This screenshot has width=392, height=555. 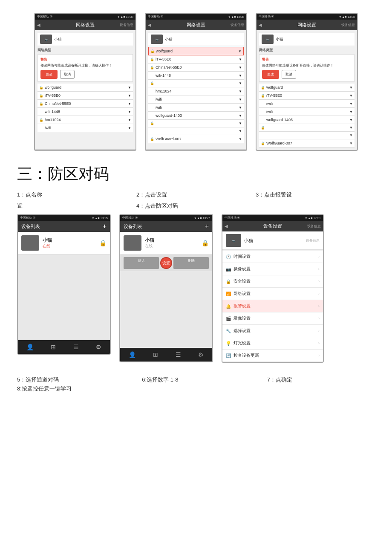 I want to click on nav-user-icon: 👤, so click(x=30, y=347).